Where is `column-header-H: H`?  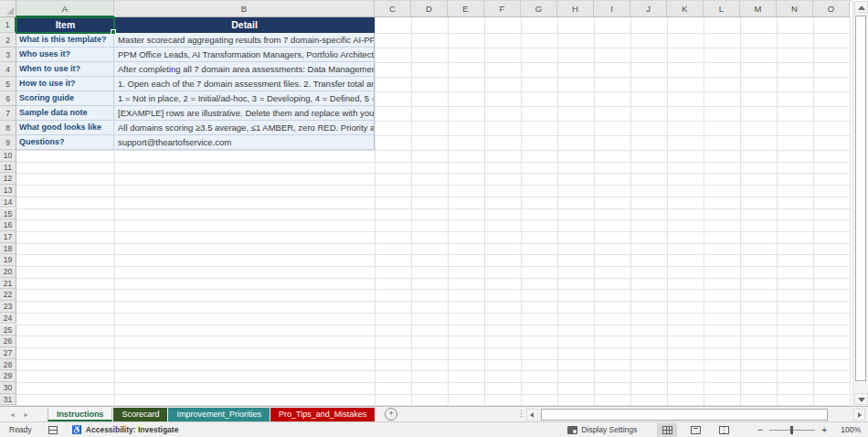
column-header-H: H is located at coordinates (576, 9).